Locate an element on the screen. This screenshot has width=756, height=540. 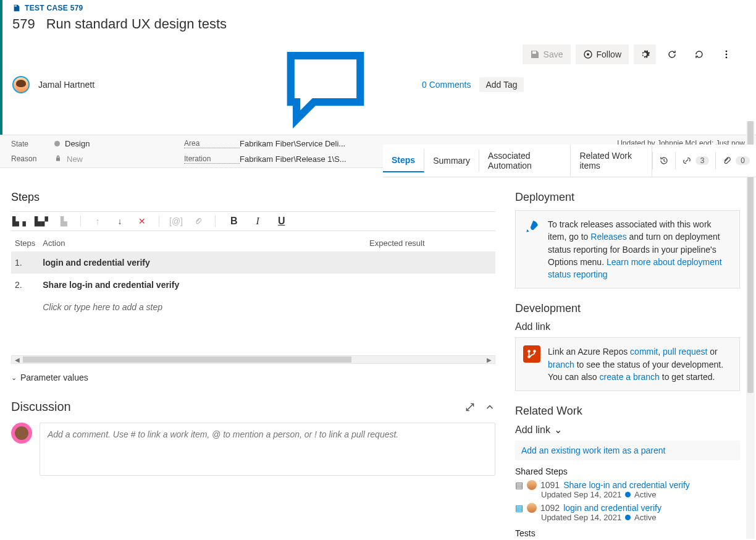
history-tab is located at coordinates (663, 161).